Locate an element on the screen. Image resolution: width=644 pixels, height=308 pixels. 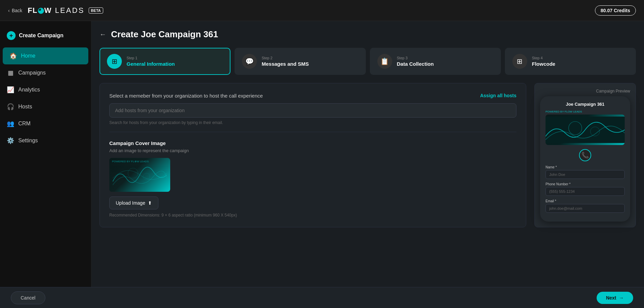
page-title: Create Joe Campaign 361 is located at coordinates (164, 35).